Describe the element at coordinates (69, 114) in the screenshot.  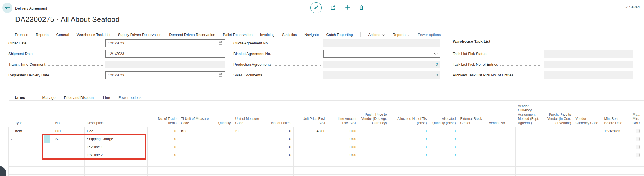
I see `col-no: No.` at that location.